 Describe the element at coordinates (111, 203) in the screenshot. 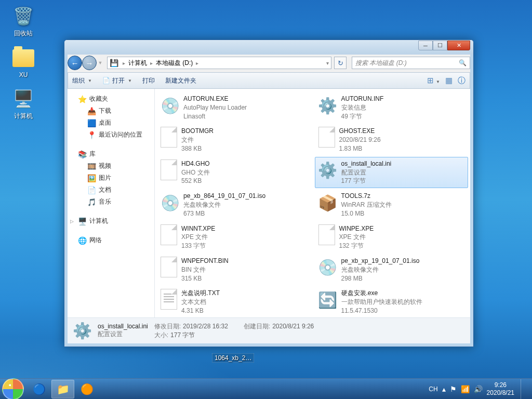

I see `sidebar: ⭐收藏夹 📥下载🟦桌面📍最近访问的位置 📚库 🎞️视频🖼️图片📄文档🎵音乐 ▷🖥…` at that location.